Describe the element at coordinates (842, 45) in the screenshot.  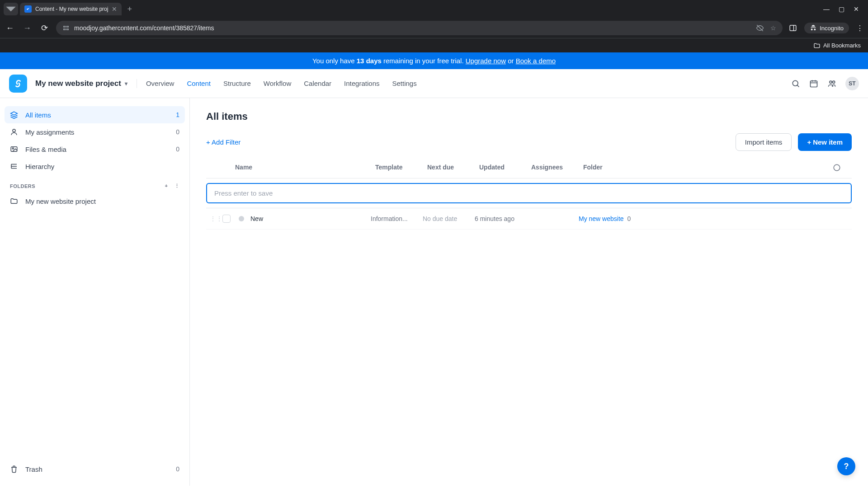
I see `all-bookmarks-label: All Bookmarks` at that location.